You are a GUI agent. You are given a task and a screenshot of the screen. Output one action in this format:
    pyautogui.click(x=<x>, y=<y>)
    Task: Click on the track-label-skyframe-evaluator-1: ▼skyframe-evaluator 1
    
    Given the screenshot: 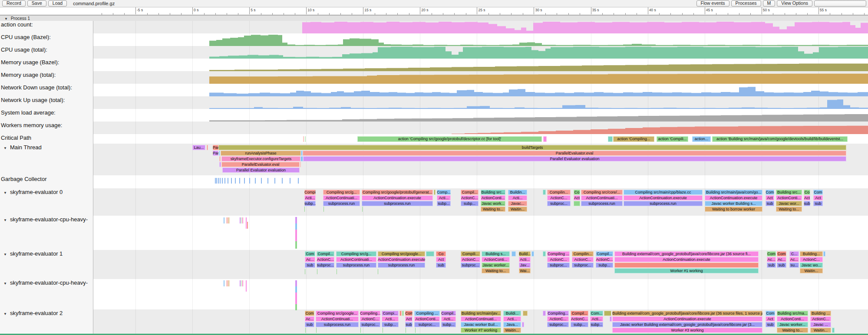 What is the action you would take?
    pyautogui.click(x=46, y=254)
    